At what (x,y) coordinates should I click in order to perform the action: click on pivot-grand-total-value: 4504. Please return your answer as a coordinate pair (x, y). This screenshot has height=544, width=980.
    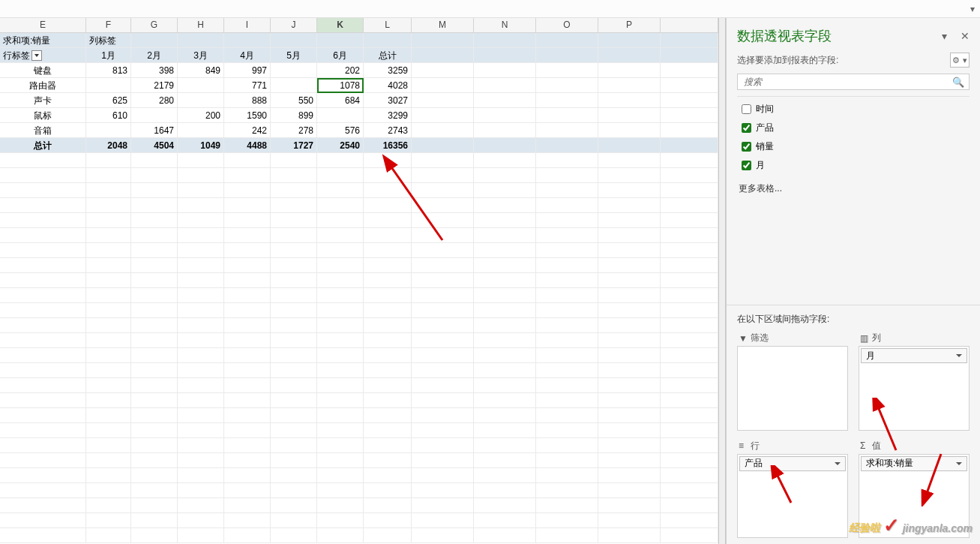
    Looking at the image, I should click on (154, 146).